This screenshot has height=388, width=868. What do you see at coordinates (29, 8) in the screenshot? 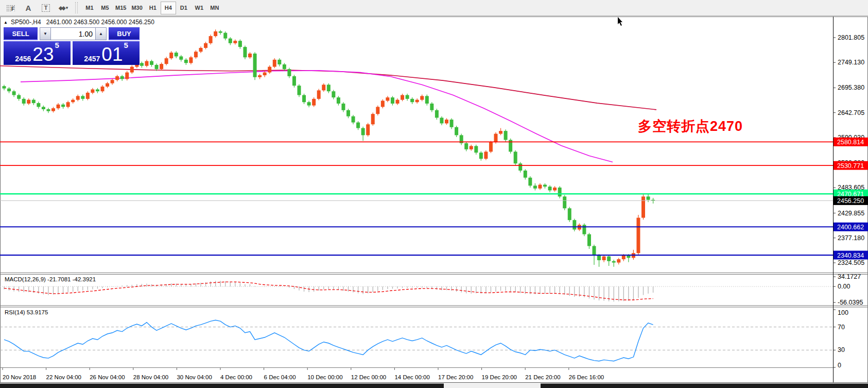
I see `text-letter: A` at bounding box center [29, 8].